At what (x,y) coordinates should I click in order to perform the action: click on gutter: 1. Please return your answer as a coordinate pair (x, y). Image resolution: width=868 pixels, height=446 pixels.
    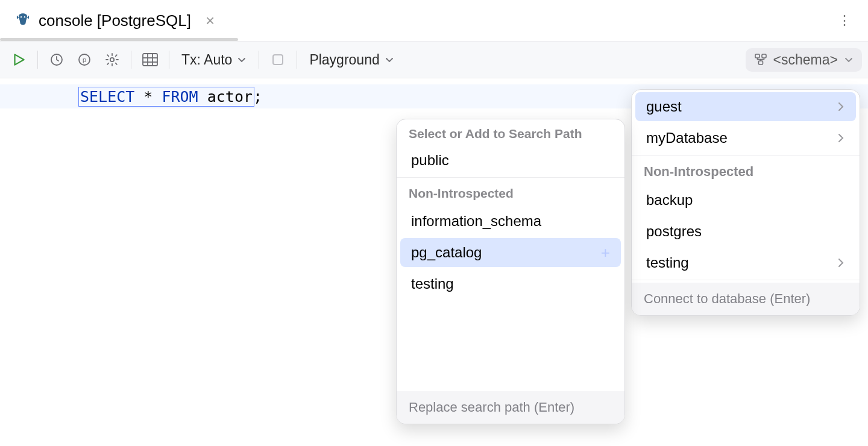
    Looking at the image, I should click on (39, 262).